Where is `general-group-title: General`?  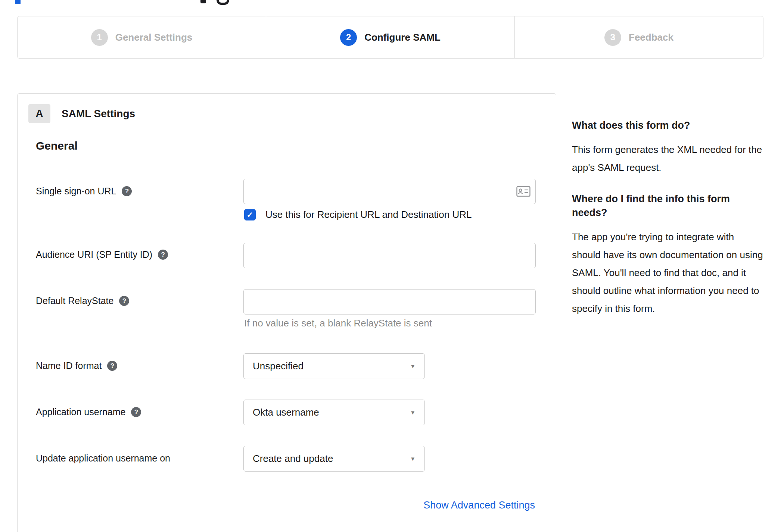 general-group-title: General is located at coordinates (57, 146).